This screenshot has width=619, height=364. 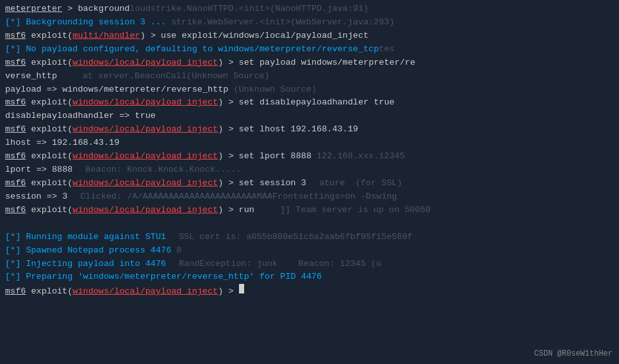 I want to click on terminal-line: [*] Backgrounding session 3 ... strike.W…, so click(x=310, y=23).